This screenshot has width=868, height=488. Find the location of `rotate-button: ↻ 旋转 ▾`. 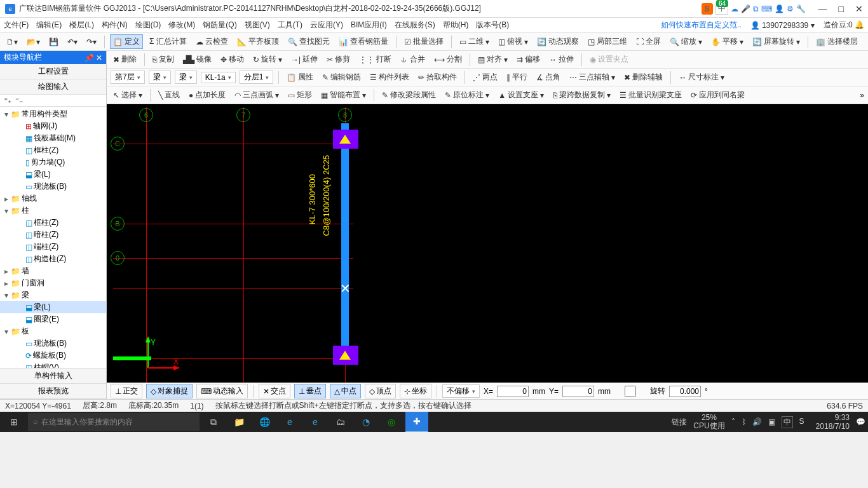

rotate-button: ↻ 旋转 ▾ is located at coordinates (268, 60).